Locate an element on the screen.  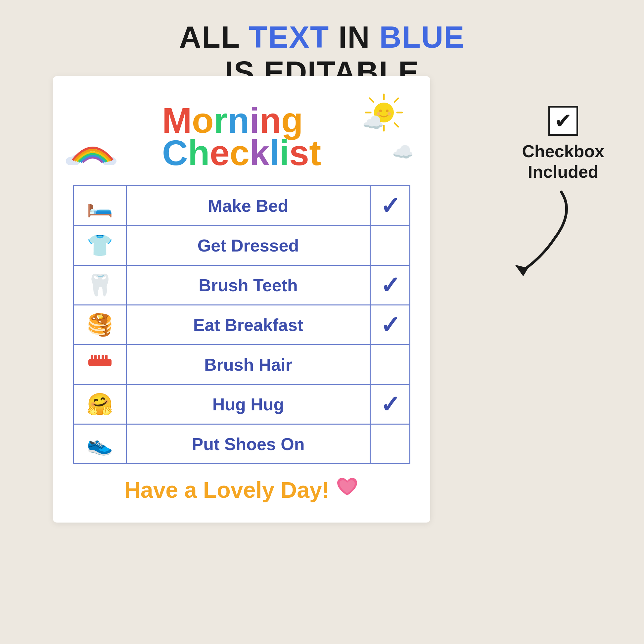
checkbox-symbol: ✔ is located at coordinates (563, 121).